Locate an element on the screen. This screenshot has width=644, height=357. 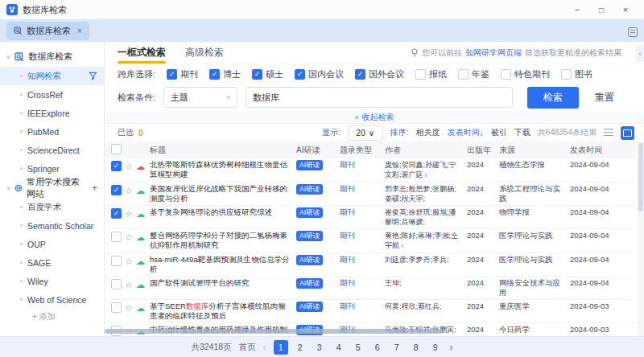
tab-onebox-search: 一框式检索 is located at coordinates (142, 53).